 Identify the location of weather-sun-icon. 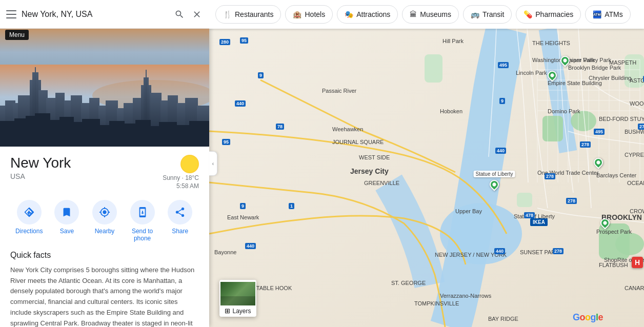
(190, 164).